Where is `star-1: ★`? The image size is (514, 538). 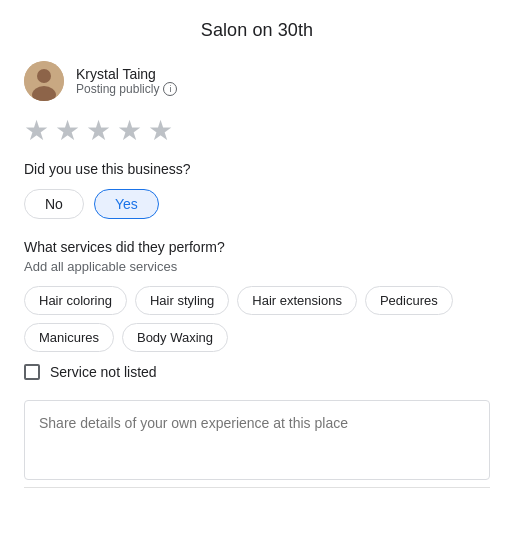
star-1: ★ is located at coordinates (36, 131).